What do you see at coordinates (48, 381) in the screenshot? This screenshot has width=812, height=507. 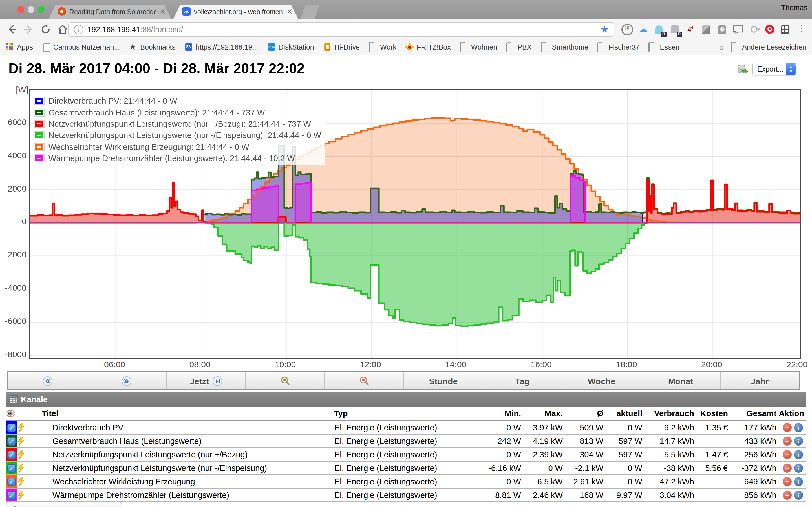 I see `nav-back-button` at bounding box center [48, 381].